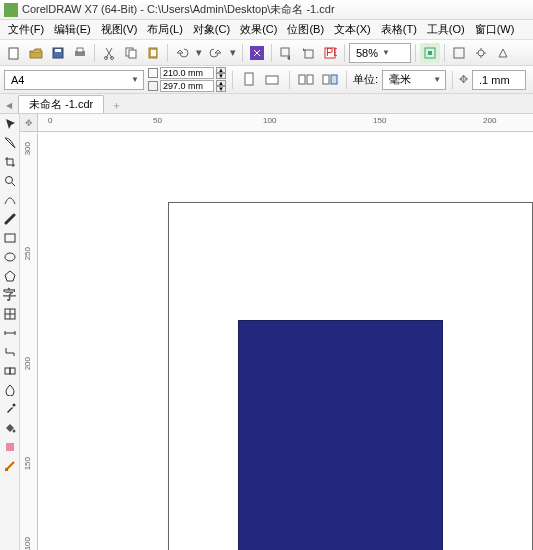 This screenshot has height=550, width=533. I want to click on artistic-media-tool, so click(10, 219).